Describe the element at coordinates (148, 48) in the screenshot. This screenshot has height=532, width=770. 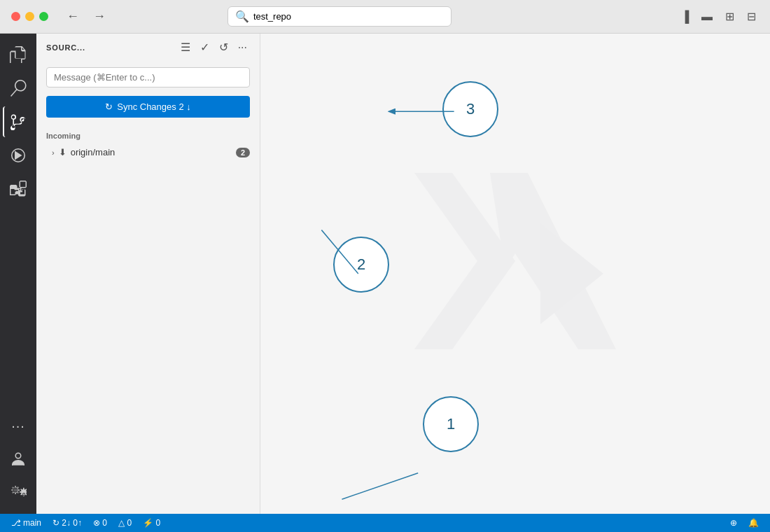
I see `sidebar-header: SOURC... ☰ ✓ ↺ ···` at that location.